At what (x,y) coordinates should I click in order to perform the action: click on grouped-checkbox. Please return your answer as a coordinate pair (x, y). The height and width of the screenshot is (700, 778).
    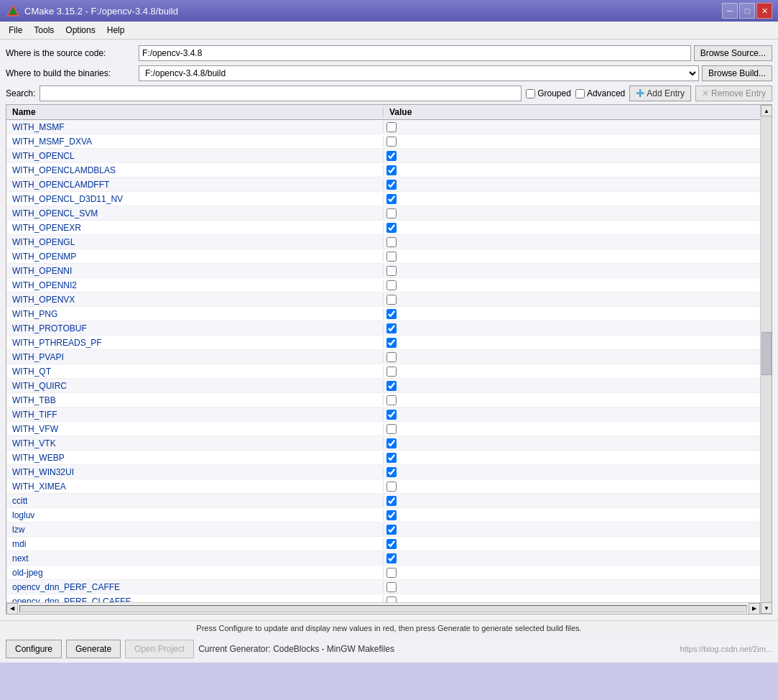
    Looking at the image, I should click on (530, 93).